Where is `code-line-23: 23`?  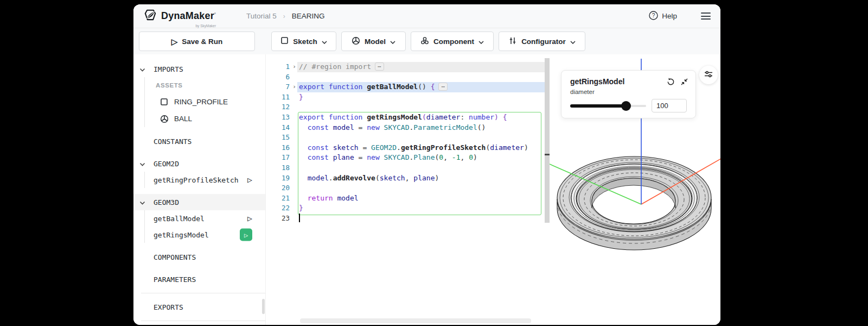 code-line-23: 23 is located at coordinates (408, 218).